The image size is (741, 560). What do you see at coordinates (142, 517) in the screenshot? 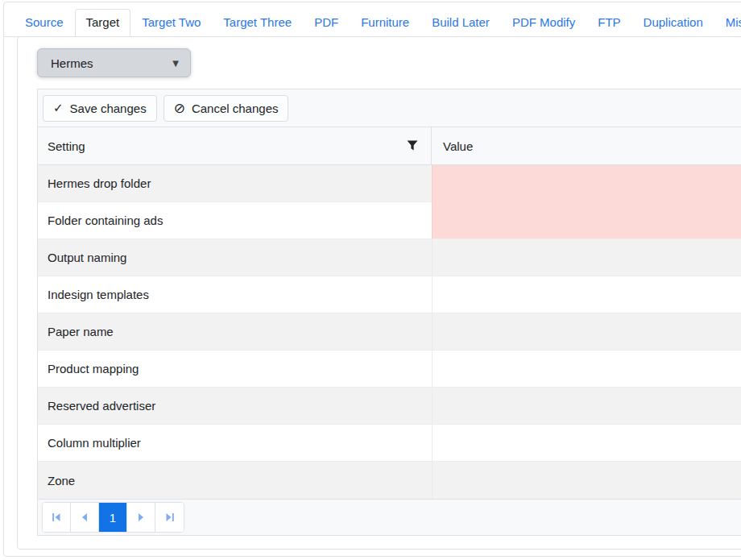
I see `next-page-button` at bounding box center [142, 517].